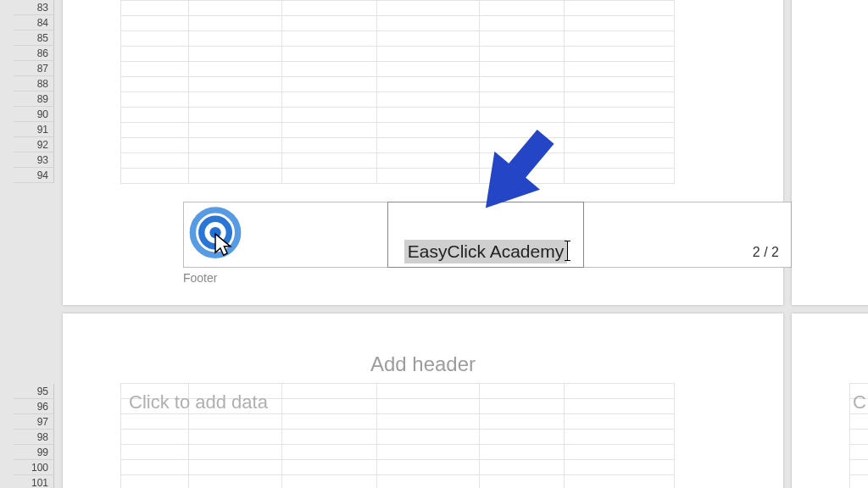  What do you see at coordinates (830, 401) in the screenshot?
I see `page-bottom-right: C` at bounding box center [830, 401].